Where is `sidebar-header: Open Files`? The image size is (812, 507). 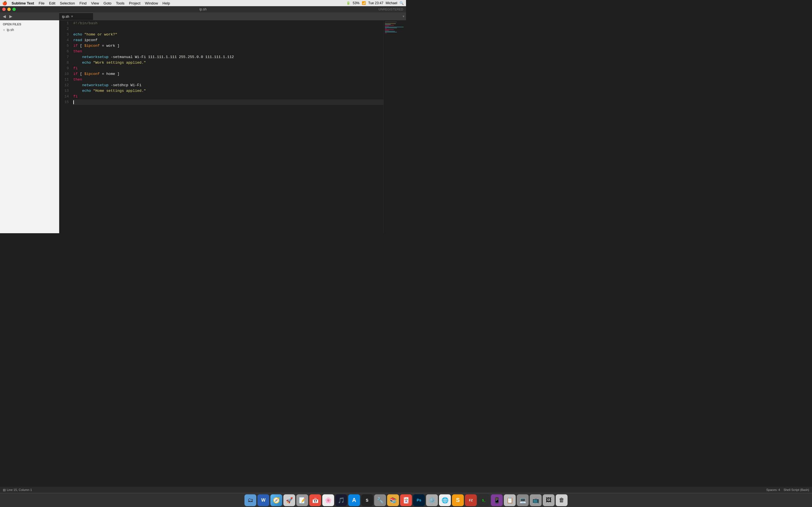
sidebar-header: Open Files is located at coordinates (30, 23).